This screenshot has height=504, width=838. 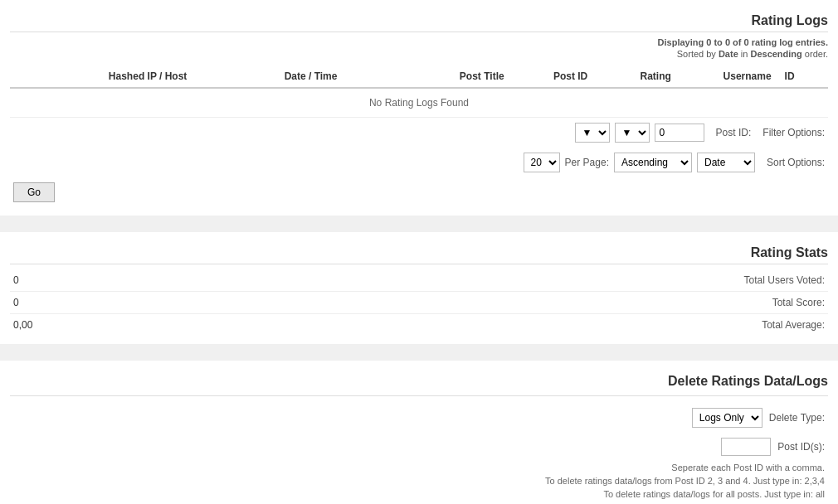 What do you see at coordinates (727, 418) in the screenshot?
I see `delete-type-select: Logs Only All` at bounding box center [727, 418].